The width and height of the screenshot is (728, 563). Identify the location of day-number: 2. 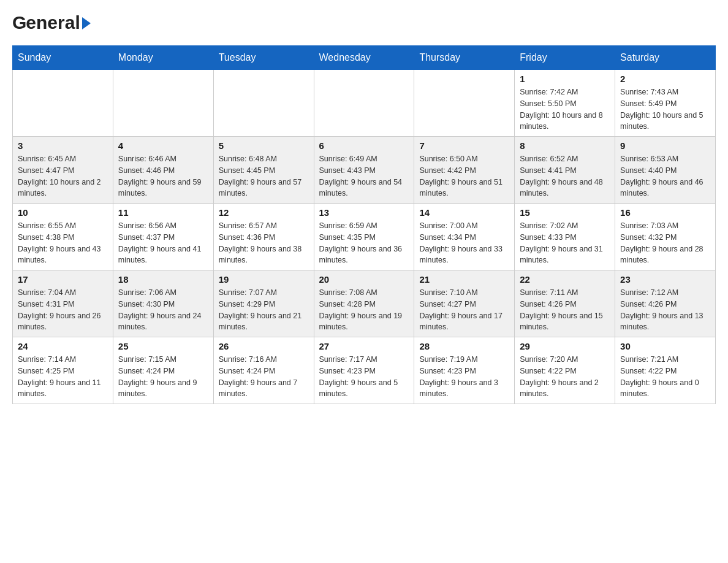
(665, 79).